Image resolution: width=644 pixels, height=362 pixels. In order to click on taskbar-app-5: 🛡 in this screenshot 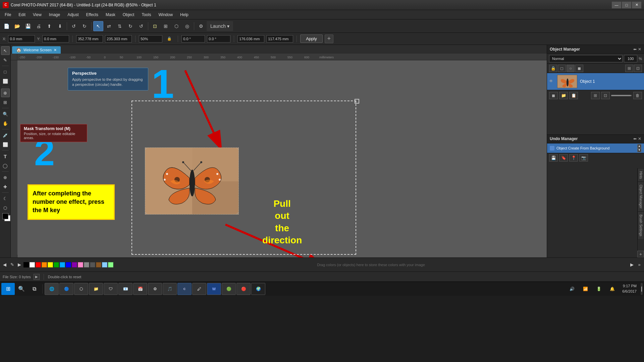, I will do `click(111, 289)`.